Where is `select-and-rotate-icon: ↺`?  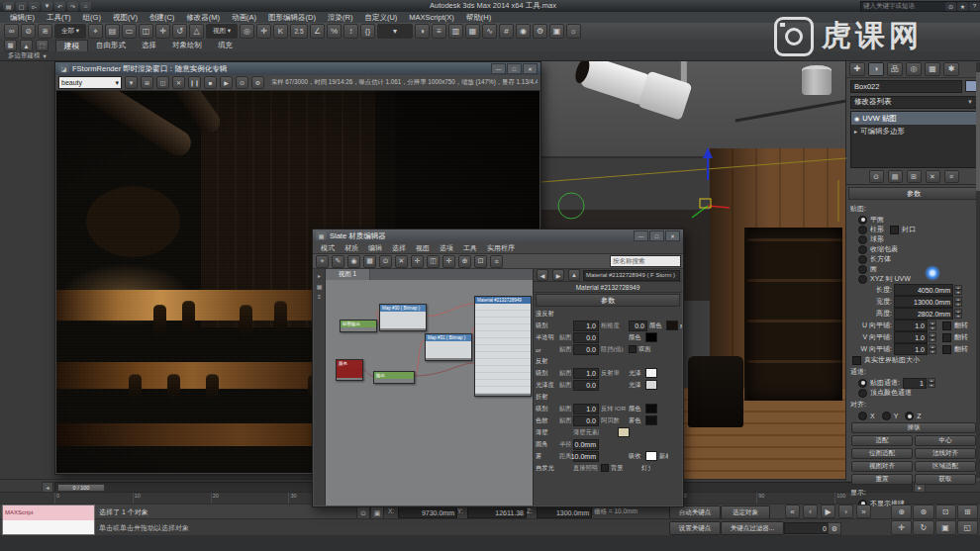
select-and-rotate-icon: ↺ is located at coordinates (180, 32).